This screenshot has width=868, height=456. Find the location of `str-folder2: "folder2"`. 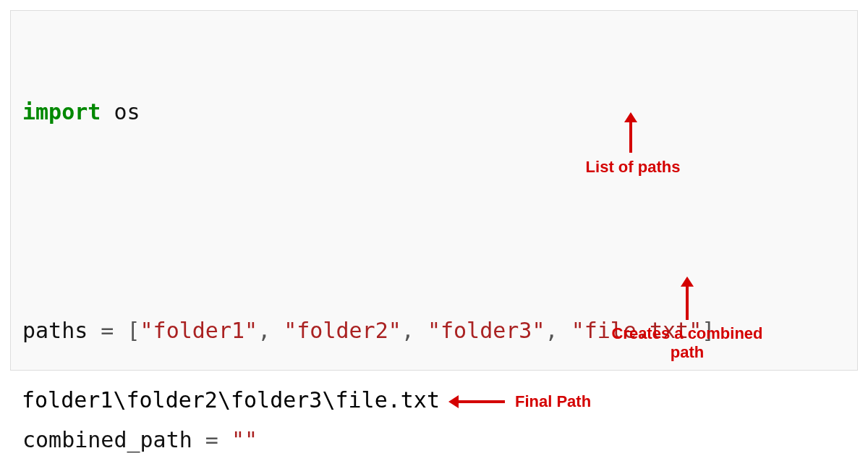

str-folder2: "folder2" is located at coordinates (343, 330).